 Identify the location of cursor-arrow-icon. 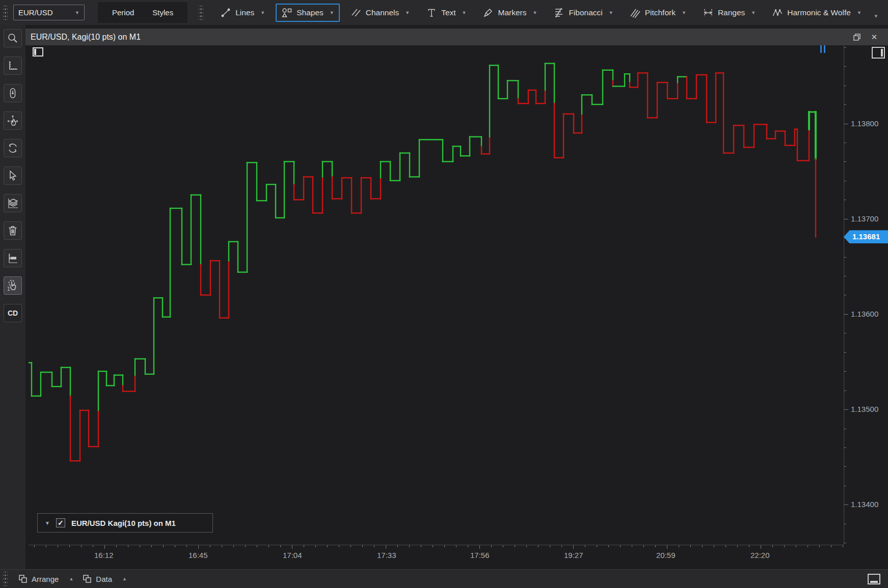
(13, 176).